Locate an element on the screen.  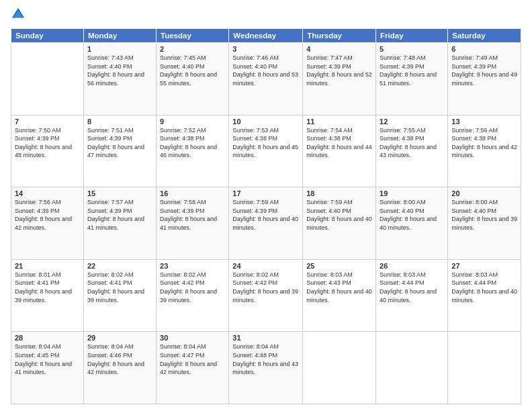
day-info: Sunrise: 8:04 AMSunset: 4:45 PMDaylight:… is located at coordinates (47, 359).